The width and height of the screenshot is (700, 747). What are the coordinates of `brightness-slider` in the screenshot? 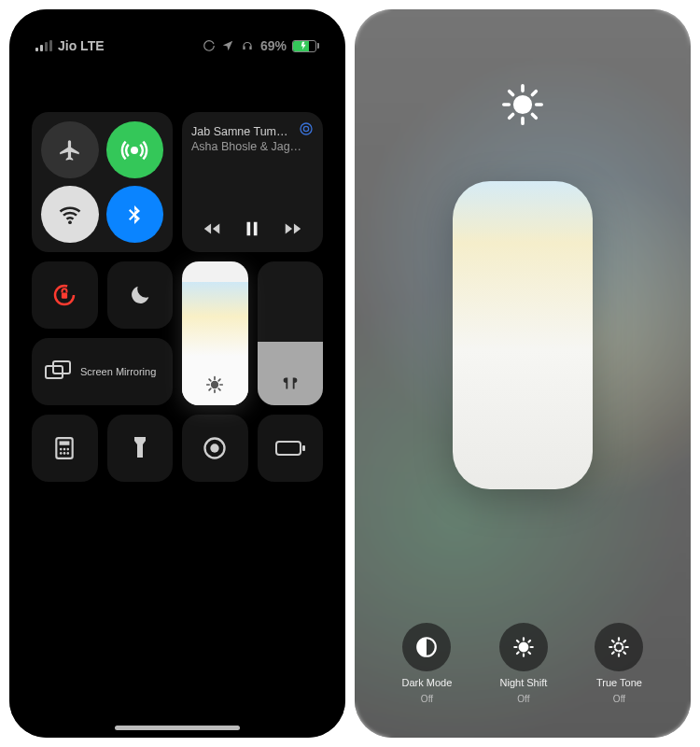 It's located at (215, 333).